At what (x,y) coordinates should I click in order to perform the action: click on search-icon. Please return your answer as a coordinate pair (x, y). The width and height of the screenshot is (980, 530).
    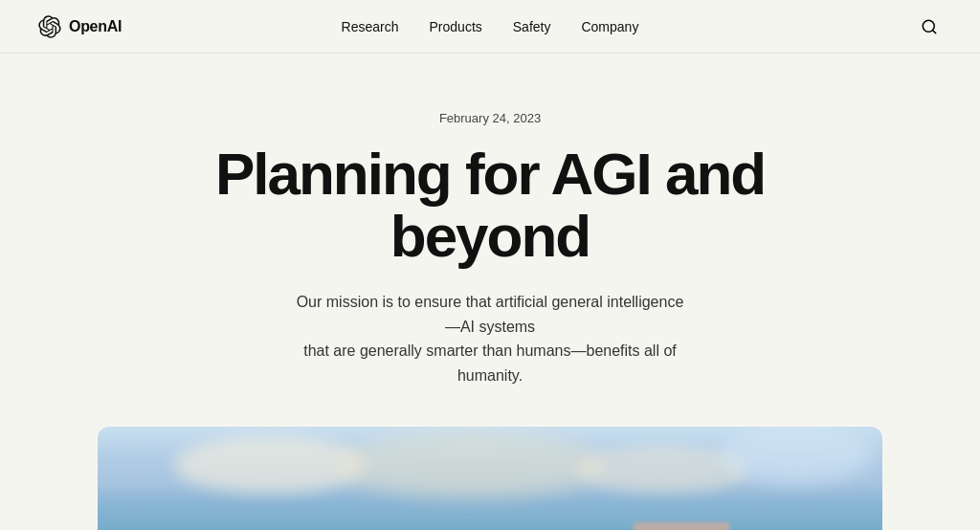
    Looking at the image, I should click on (929, 27).